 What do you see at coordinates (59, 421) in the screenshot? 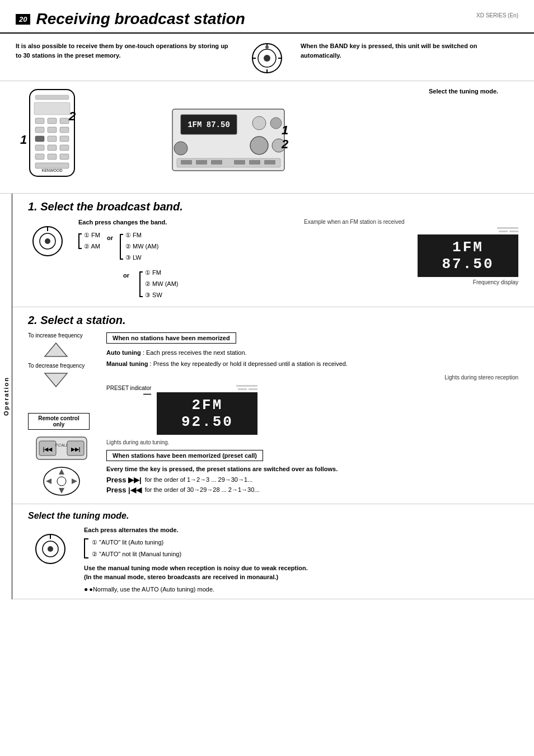
I see `remote-control-only-label: Remote control only` at bounding box center [59, 421].